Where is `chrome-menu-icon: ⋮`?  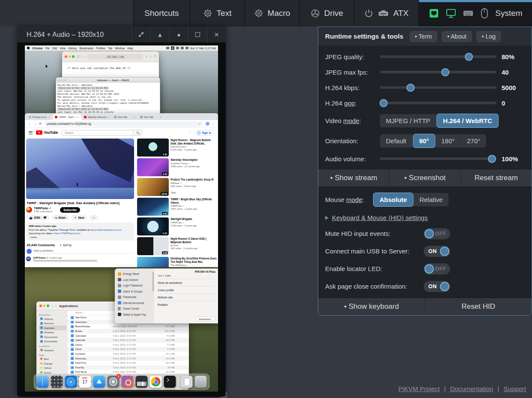
chrome-menu-icon: ⋮ is located at coordinates (213, 124).